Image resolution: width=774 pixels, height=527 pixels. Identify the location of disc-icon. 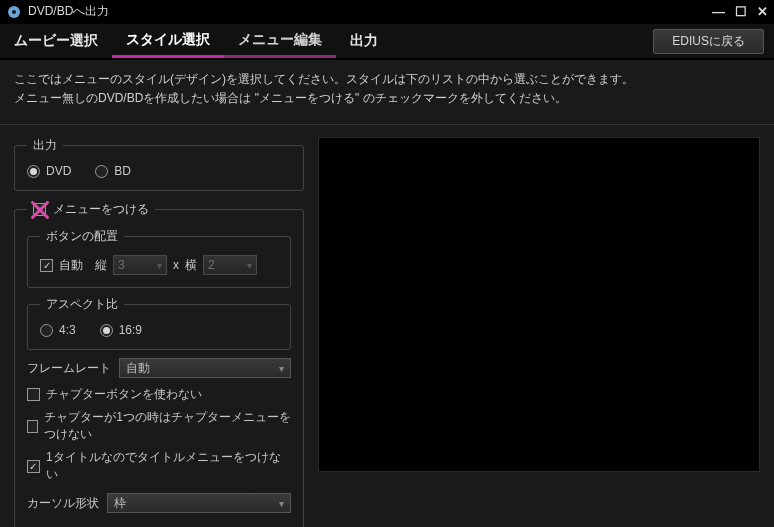
(14, 12).